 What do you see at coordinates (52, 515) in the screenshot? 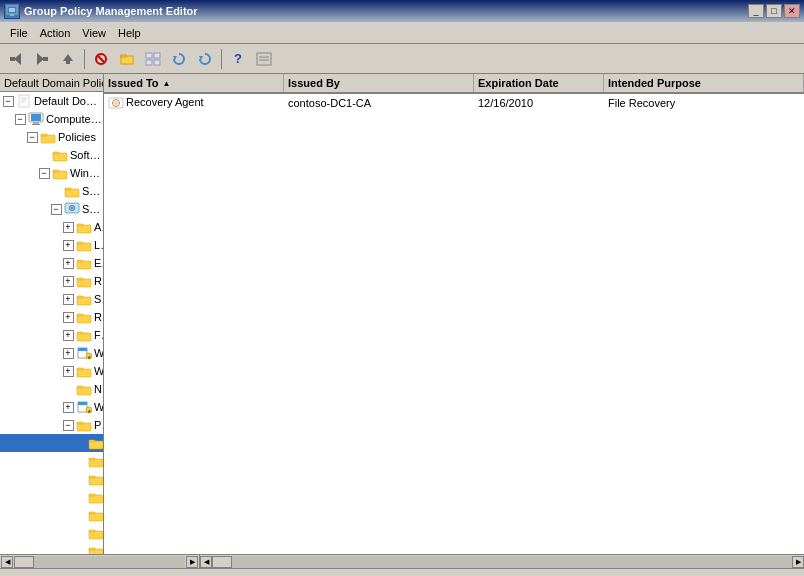
I see `tree-item-interme: Interme...` at bounding box center [52, 515].